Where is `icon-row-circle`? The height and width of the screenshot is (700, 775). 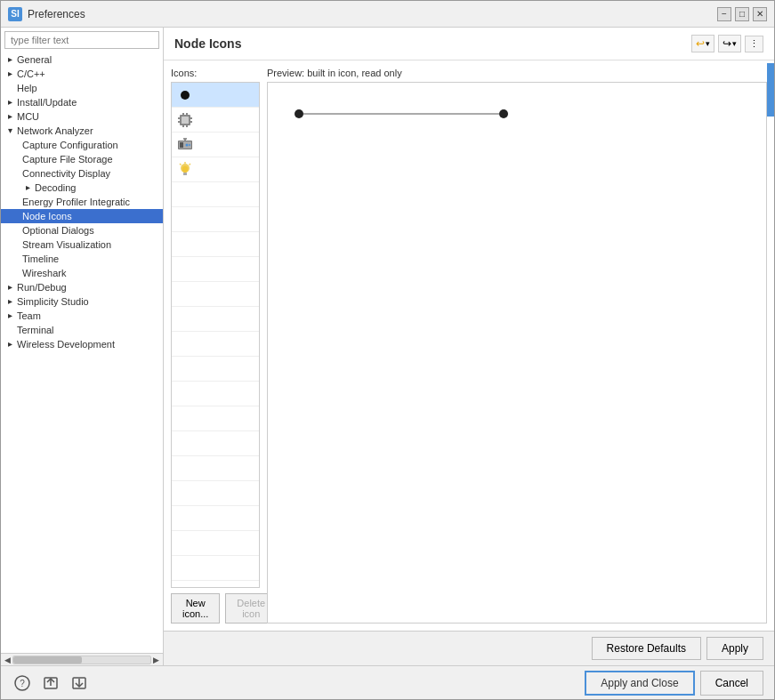 icon-row-circle is located at coordinates (215, 95).